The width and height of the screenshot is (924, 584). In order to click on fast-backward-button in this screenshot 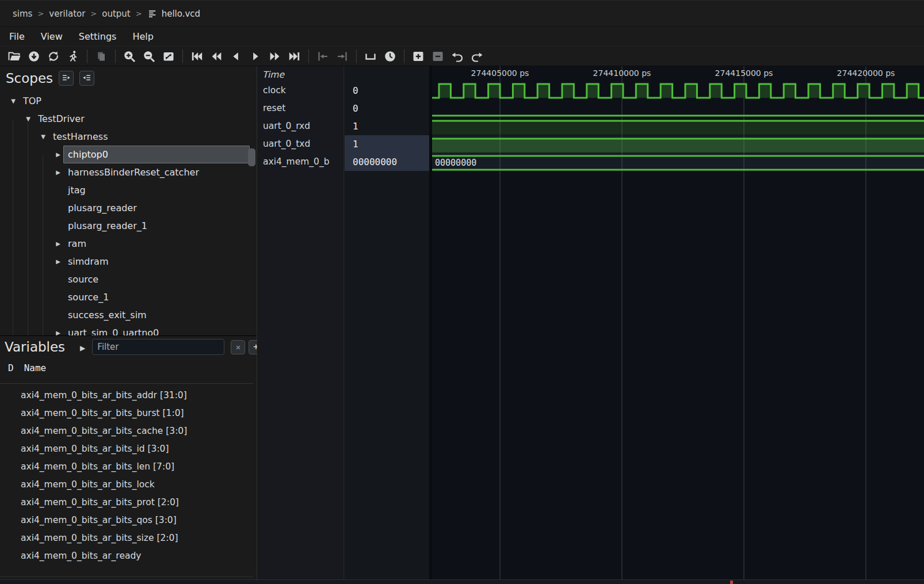, I will do `click(216, 56)`.